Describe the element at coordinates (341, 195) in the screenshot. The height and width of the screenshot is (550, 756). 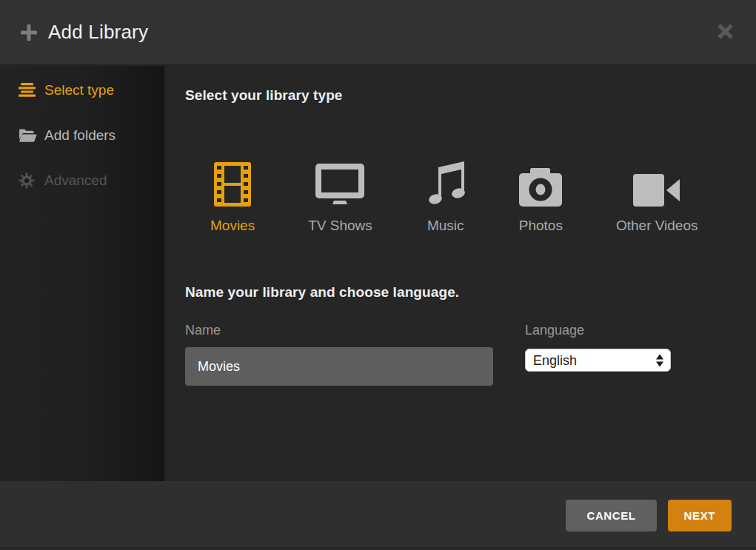
I see `library-type-tv-shows: TV Shows` at that location.